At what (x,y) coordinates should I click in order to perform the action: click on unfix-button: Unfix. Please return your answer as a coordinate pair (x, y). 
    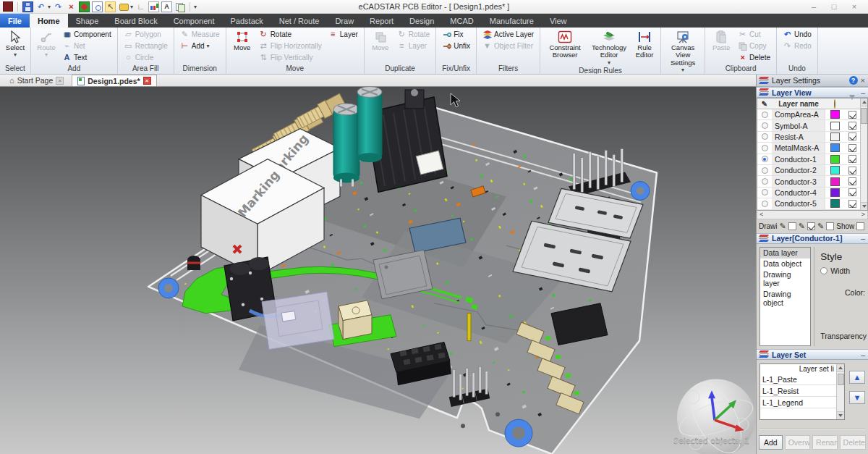
    Looking at the image, I should click on (456, 46).